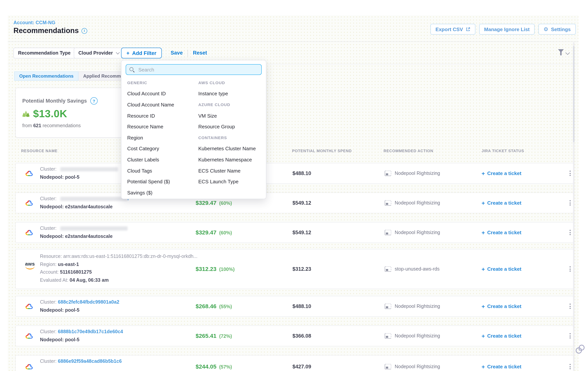  Describe the element at coordinates (46, 76) in the screenshot. I see `tab-open-recommendations: Open Recommendations` at that location.